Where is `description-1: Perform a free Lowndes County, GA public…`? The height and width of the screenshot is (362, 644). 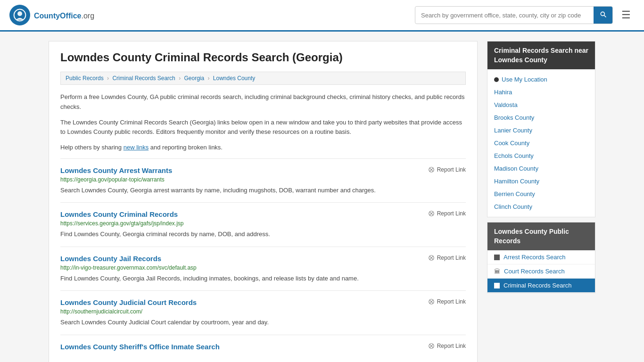 description-1: Perform a free Lowndes County, GA public… is located at coordinates (263, 102).